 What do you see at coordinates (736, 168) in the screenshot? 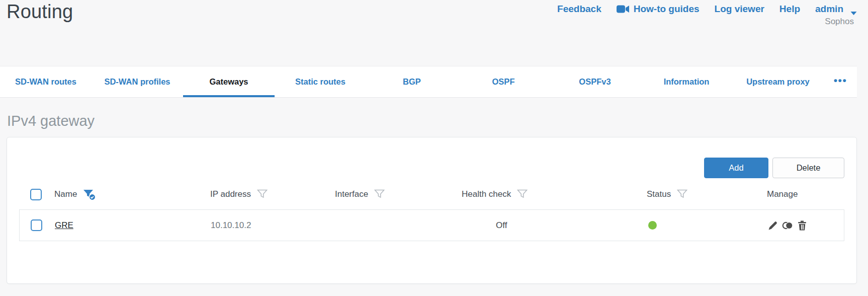
I see `add-button: Add` at bounding box center [736, 168].